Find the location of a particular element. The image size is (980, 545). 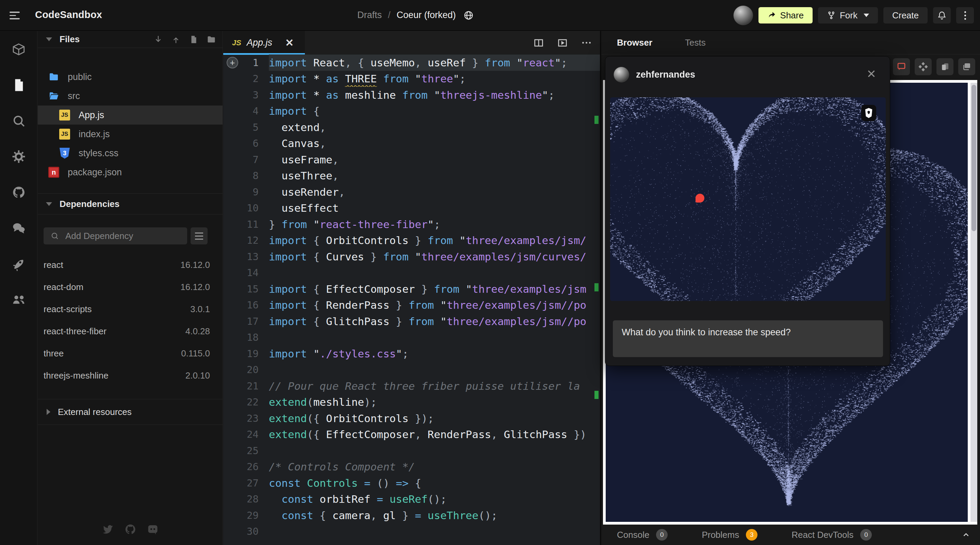

dependency-row-react-three-fiber: react-three-fiber4.0.28 is located at coordinates (130, 331).